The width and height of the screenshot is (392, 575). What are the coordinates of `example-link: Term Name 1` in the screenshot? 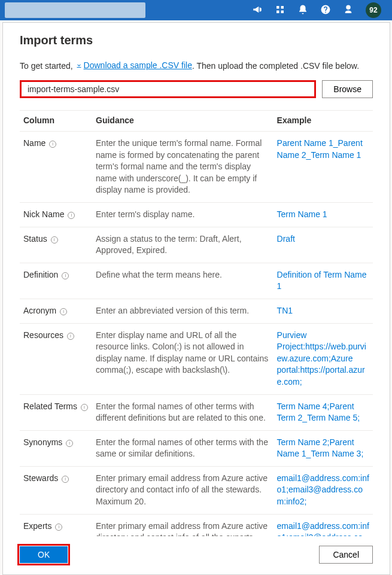 It's located at (302, 214).